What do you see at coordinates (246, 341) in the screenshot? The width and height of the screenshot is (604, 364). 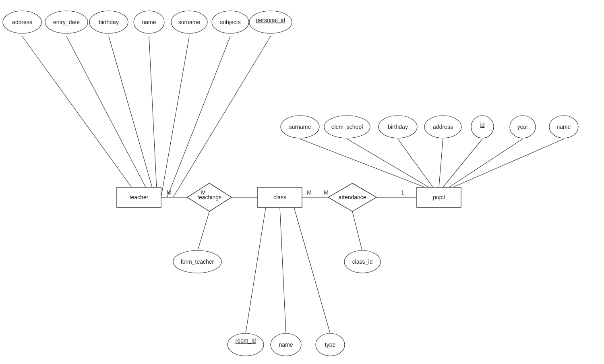 I see `room-id-label: room_id` at bounding box center [246, 341].